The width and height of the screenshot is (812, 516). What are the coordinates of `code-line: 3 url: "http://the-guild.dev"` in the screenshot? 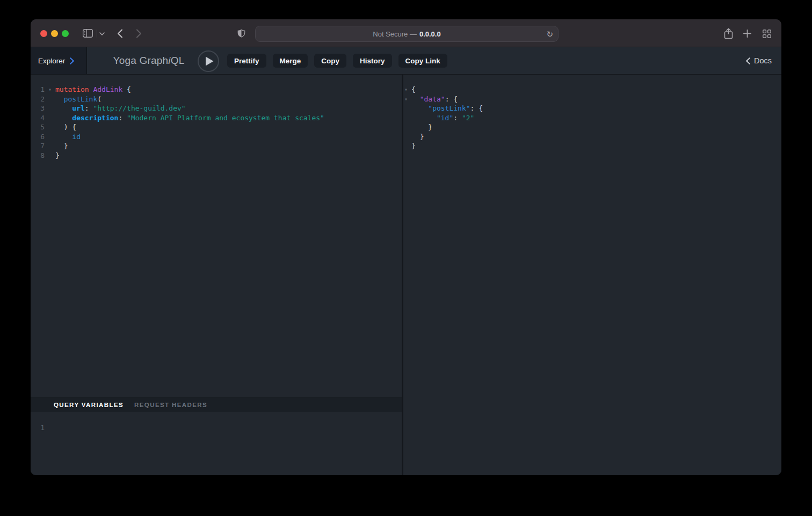 It's located at (216, 108).